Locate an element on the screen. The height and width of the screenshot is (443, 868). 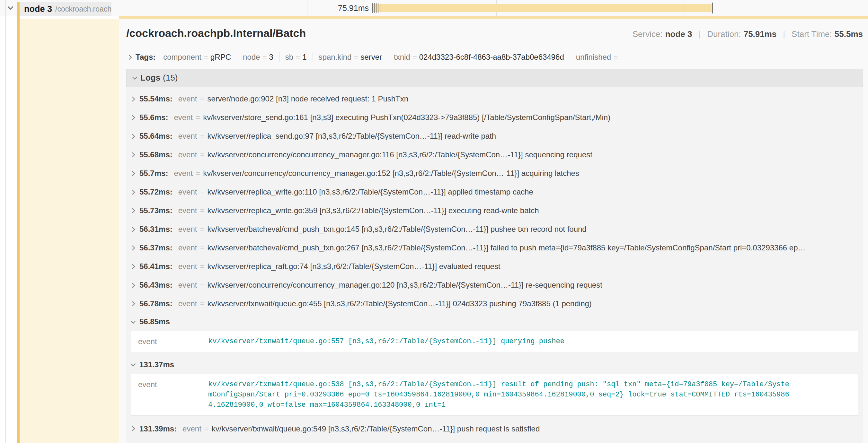
log-row: 56.78ms: event = kv/kvserver/txnwait/que… is located at coordinates (495, 304).